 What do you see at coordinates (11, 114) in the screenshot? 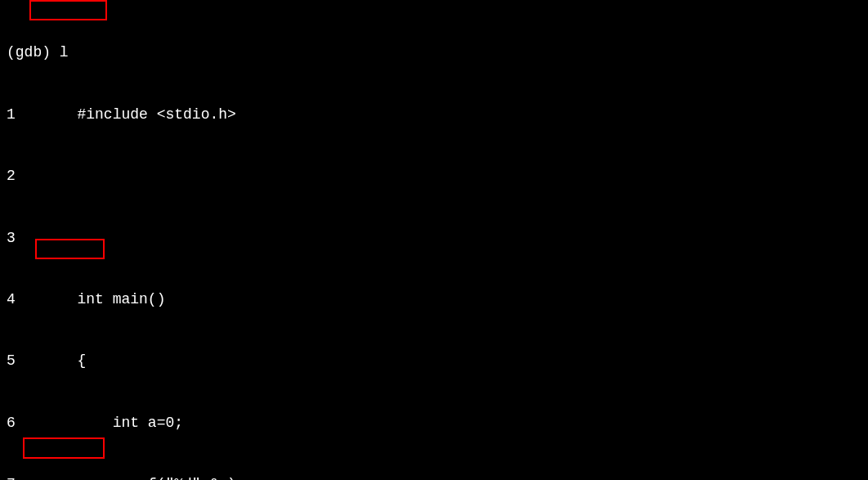
I see `line-number: 1` at bounding box center [11, 114].